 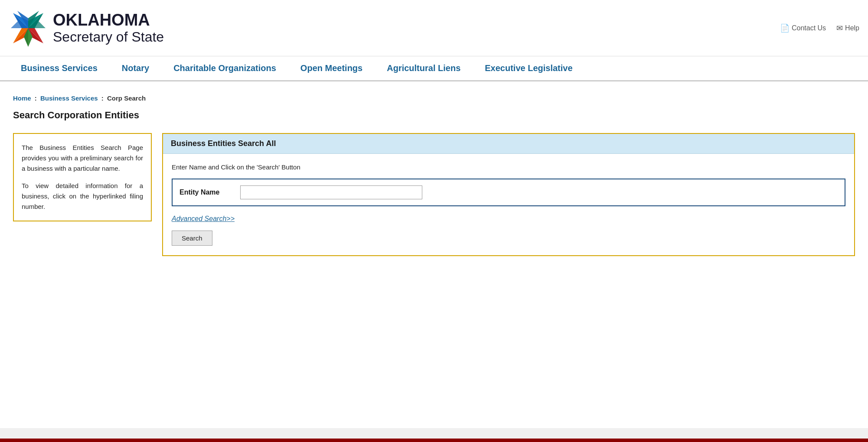 I want to click on header-links: 📄 Contact Us ✉ Help, so click(x=819, y=28).